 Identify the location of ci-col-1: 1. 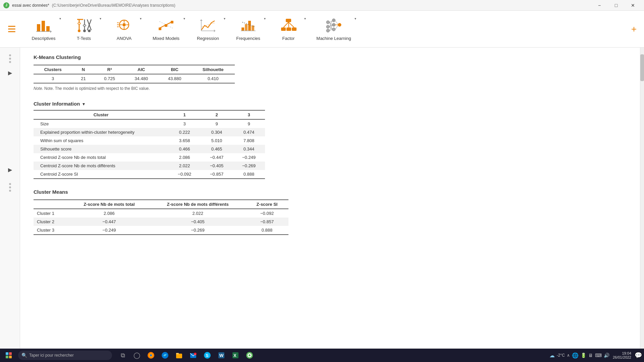
(184, 115).